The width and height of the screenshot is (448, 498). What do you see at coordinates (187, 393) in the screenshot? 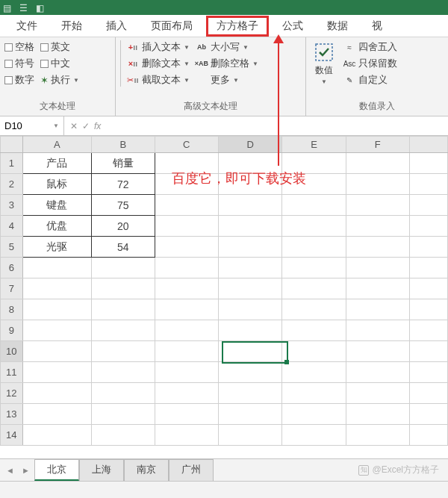
I see `cell-C12` at bounding box center [187, 393].